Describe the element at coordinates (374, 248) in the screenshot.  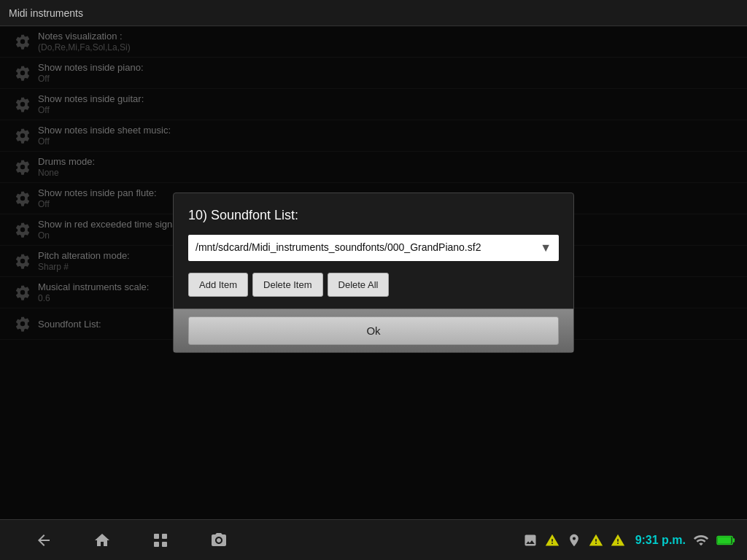
I see `soundfont-dropdown: /mnt/sdcard/Midi_instruments_soundfonts/…` at that location.